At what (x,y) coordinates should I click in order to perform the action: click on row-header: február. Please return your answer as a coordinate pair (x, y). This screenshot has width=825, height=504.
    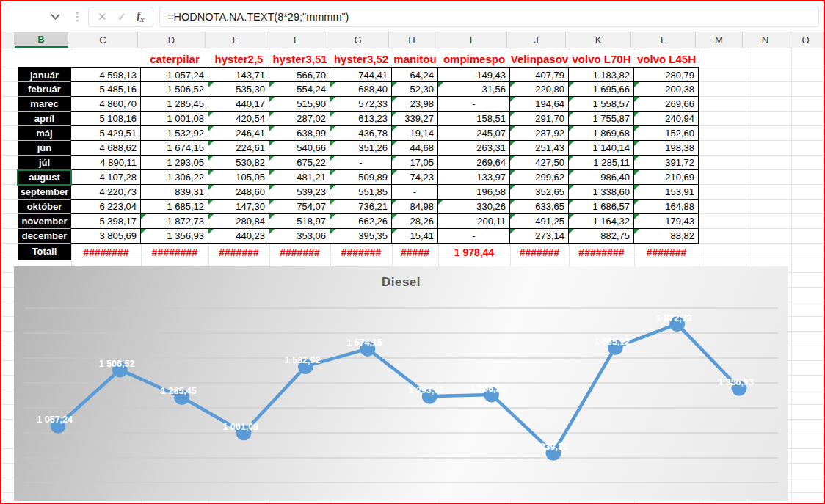
    Looking at the image, I should click on (44, 90).